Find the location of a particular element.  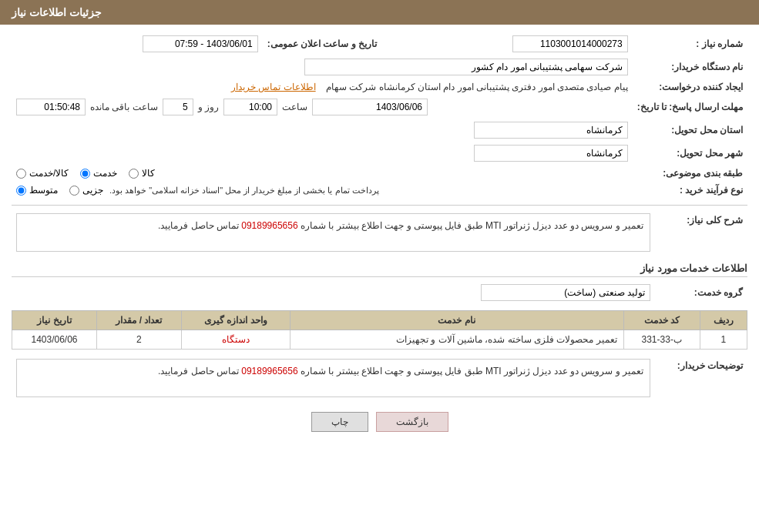

reply-deadline-label: مهلت ارسال پاسخ: تا تاریخ: is located at coordinates (690, 107).